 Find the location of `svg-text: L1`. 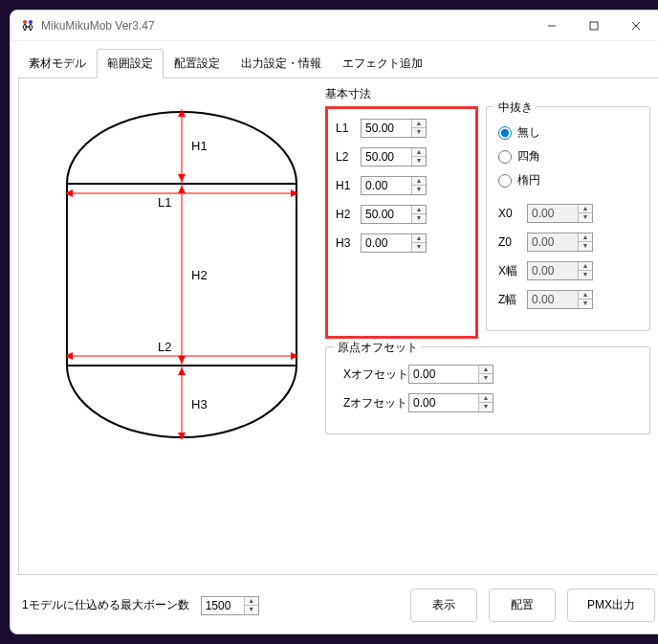

svg-text: L1 is located at coordinates (164, 203).